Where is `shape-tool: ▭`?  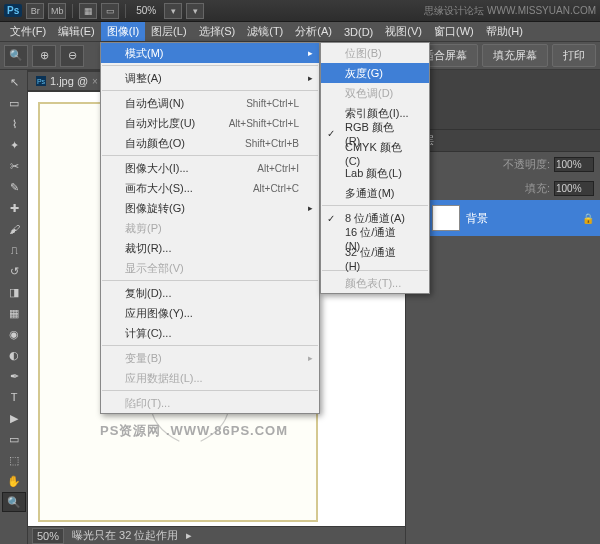 shape-tool: ▭ is located at coordinates (14, 439).